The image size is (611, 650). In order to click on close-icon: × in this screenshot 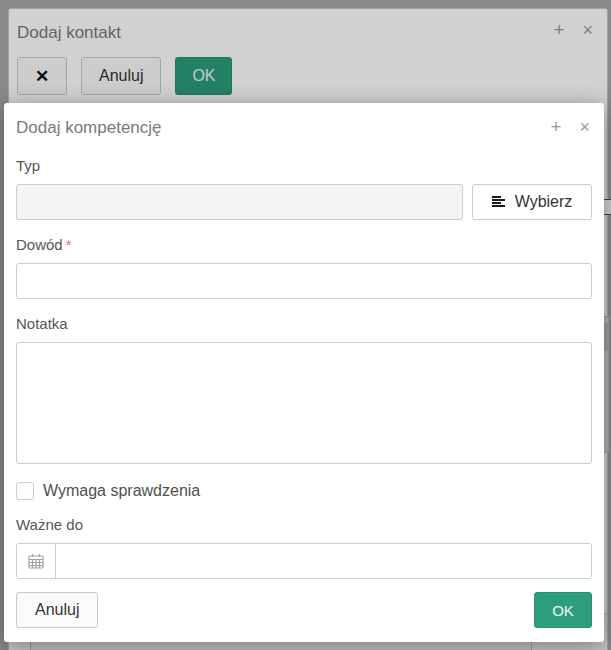, I will do `click(584, 127)`.